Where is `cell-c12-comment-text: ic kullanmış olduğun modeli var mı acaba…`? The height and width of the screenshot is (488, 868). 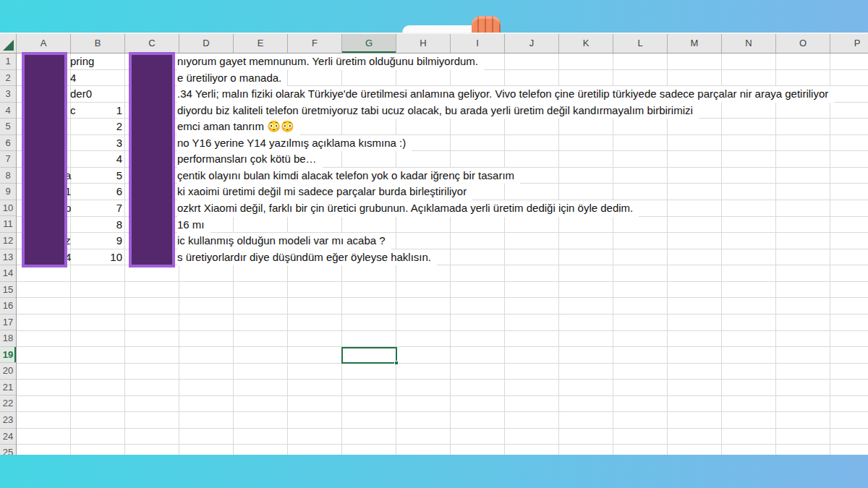 cell-c12-comment-text: ic kullanmış olduğun modeli var mı acaba… is located at coordinates (284, 241).